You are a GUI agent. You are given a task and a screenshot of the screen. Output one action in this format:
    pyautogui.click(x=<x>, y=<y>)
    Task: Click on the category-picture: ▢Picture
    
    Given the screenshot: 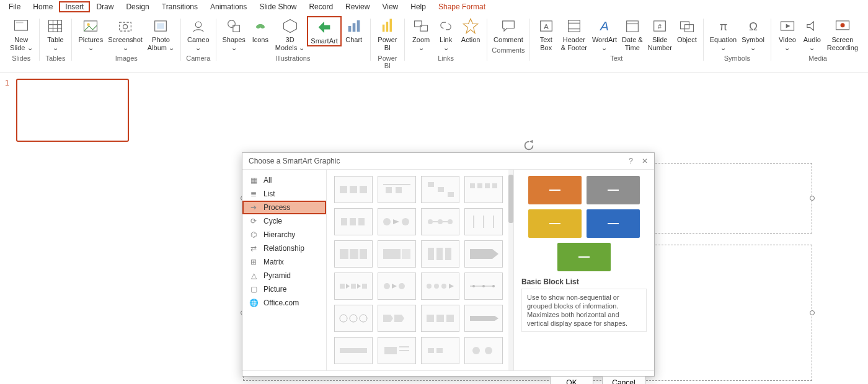 What is the action you would take?
    pyautogui.click(x=284, y=289)
    